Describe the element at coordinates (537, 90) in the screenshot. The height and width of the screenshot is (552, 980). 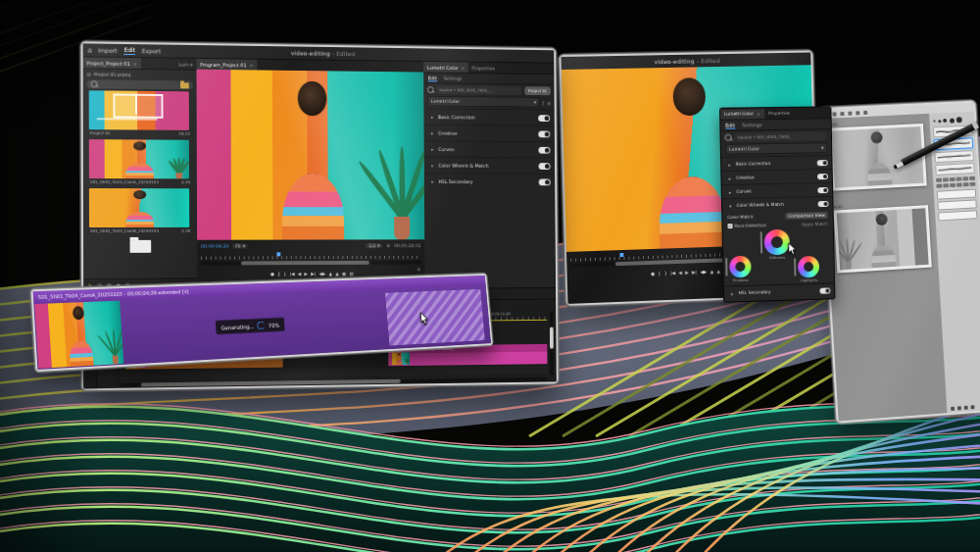
I see `preset-button: Project 01` at that location.